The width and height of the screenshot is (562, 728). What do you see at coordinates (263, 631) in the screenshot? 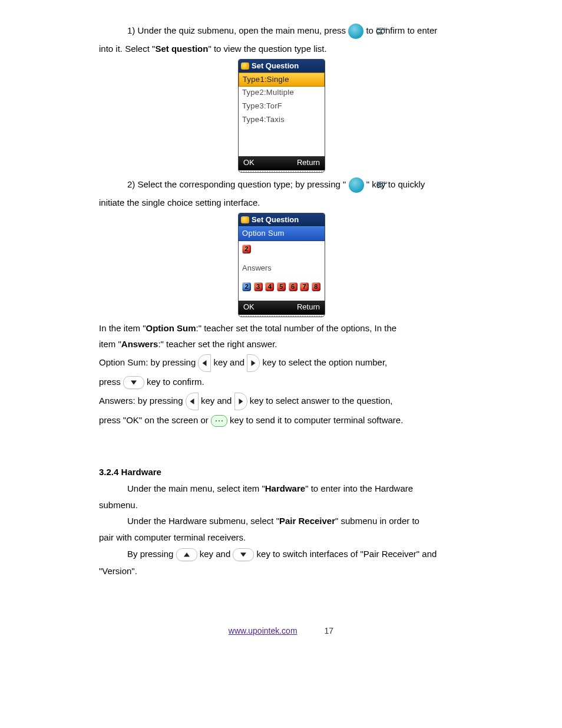
I see `footer-link: www.upointek.com` at bounding box center [263, 631].